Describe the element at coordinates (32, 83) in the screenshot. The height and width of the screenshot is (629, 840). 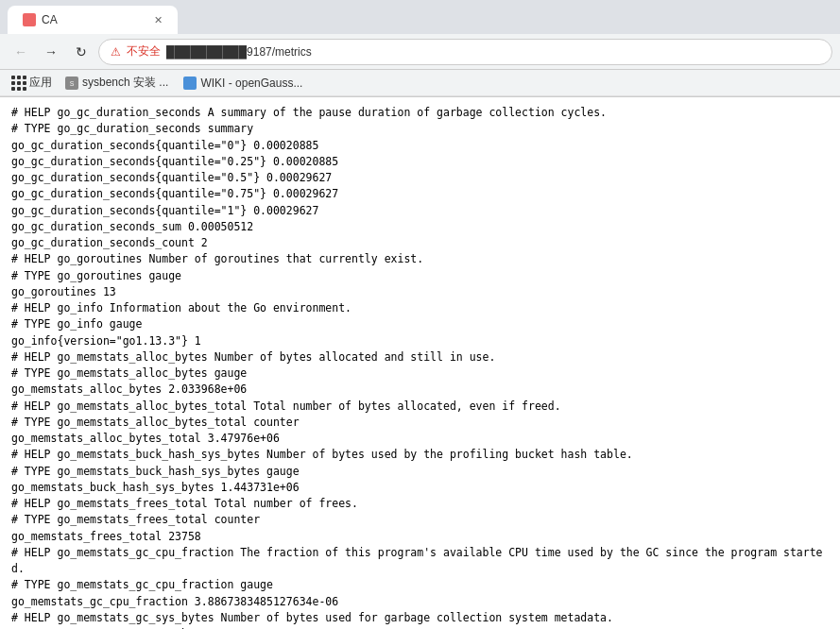
I see `apps-button: 应用` at that location.